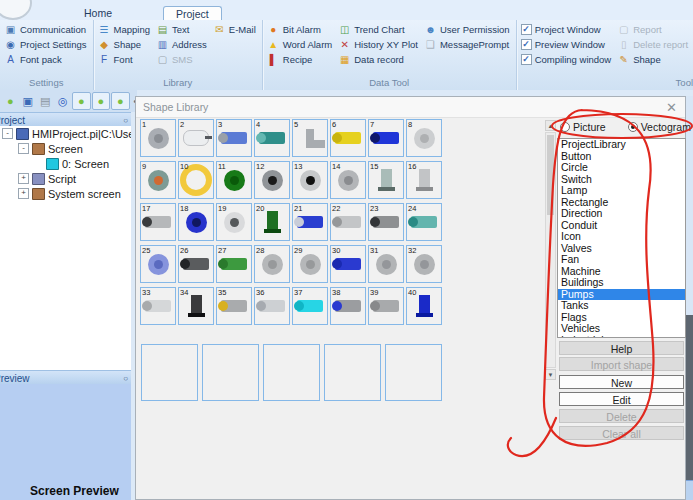 The height and width of the screenshot is (500, 693). Describe the element at coordinates (566, 44) in the screenshot. I see `ribbon-item-preview-window: ✓Preview Window` at that location.